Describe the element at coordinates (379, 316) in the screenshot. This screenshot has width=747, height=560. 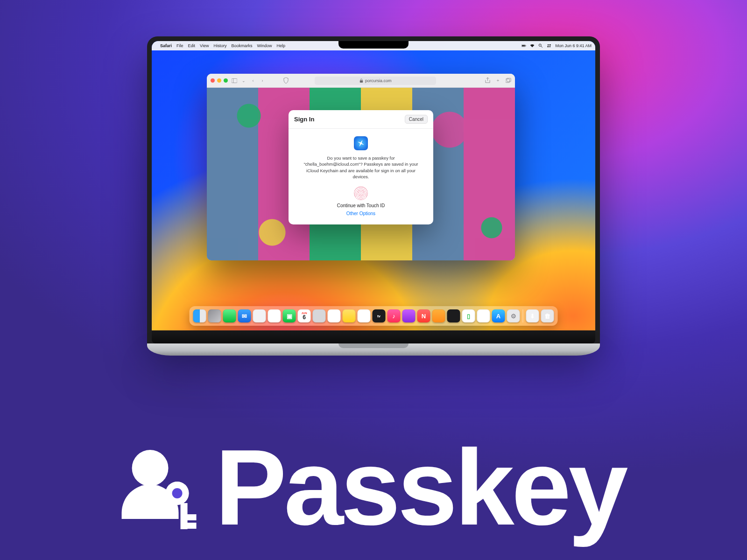
I see `tv-label: tv` at that location.